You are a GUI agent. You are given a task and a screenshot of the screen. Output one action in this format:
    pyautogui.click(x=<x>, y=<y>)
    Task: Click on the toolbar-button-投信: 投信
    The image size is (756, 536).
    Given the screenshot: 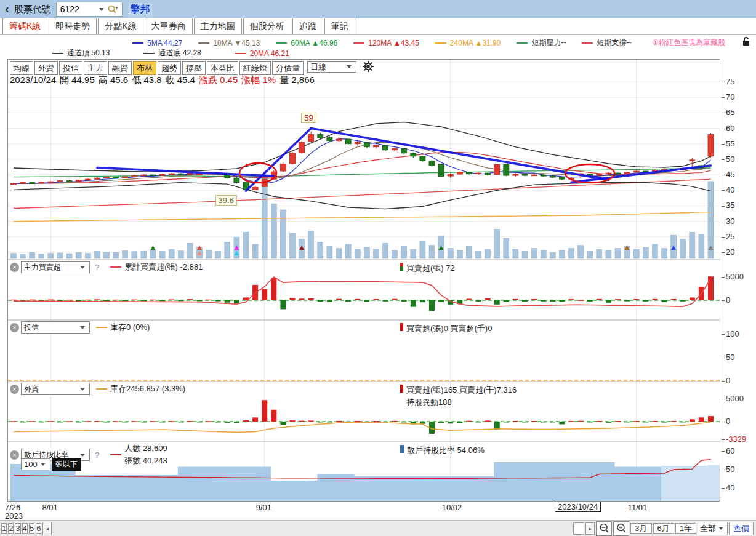 What is the action you would take?
    pyautogui.click(x=71, y=68)
    